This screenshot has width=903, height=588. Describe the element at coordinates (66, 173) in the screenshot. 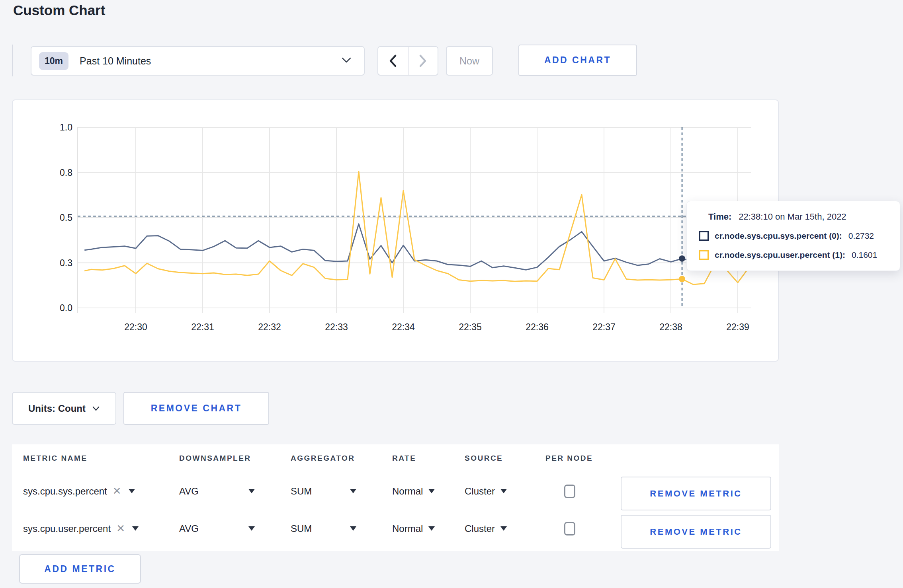

I see `y-tick-label: 0.8` at that location.